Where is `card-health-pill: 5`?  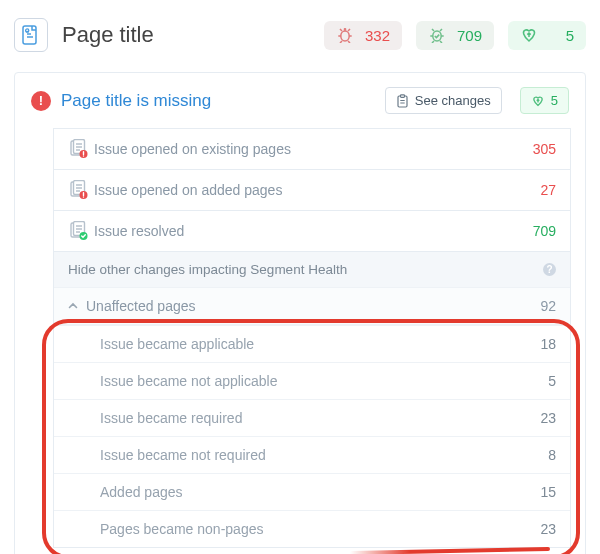
card-health-pill: 5 is located at coordinates (544, 100).